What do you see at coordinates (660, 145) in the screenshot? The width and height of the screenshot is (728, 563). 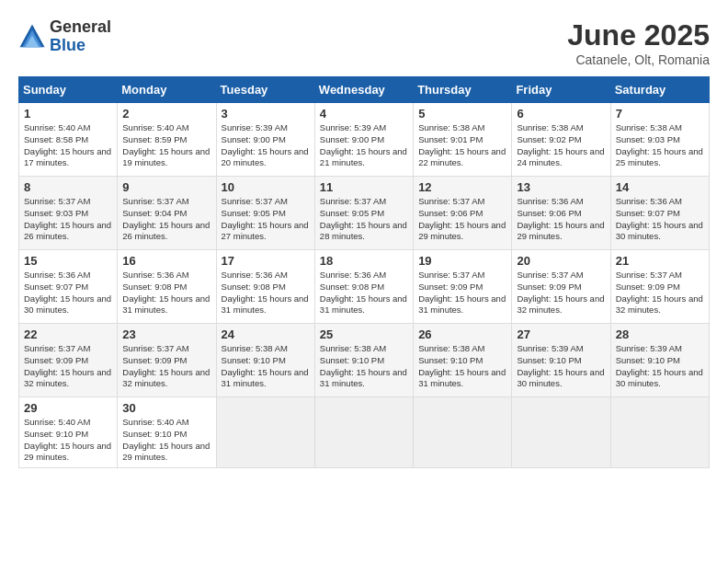 I see `cell-details: Sunrise: 5:38 AMSunset: 9:03 PMDaylight:…` at bounding box center [660, 145].